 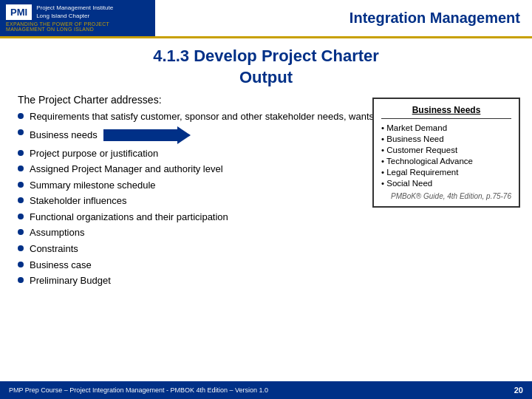 What do you see at coordinates (446, 155) in the screenshot?
I see `bn-items-list: • Market Demand • Business Need • Custom…` at bounding box center [446, 155].